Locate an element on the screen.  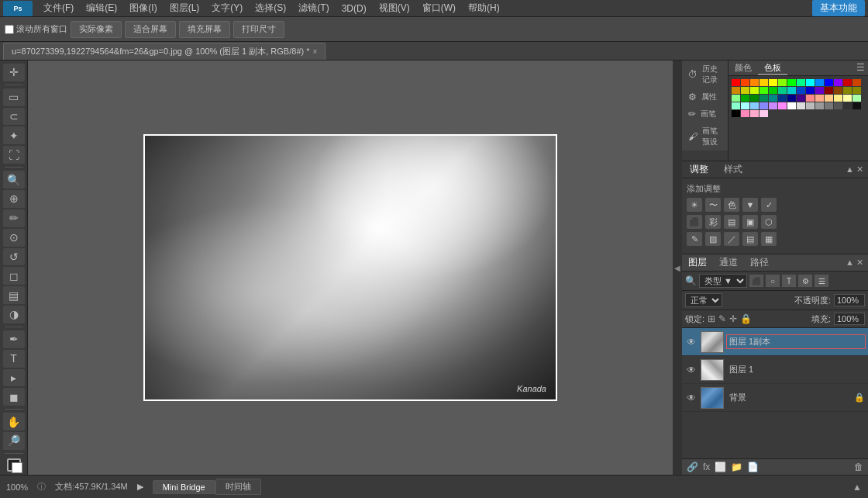
layer-name-1: 图层 1副本 is located at coordinates (796, 341).